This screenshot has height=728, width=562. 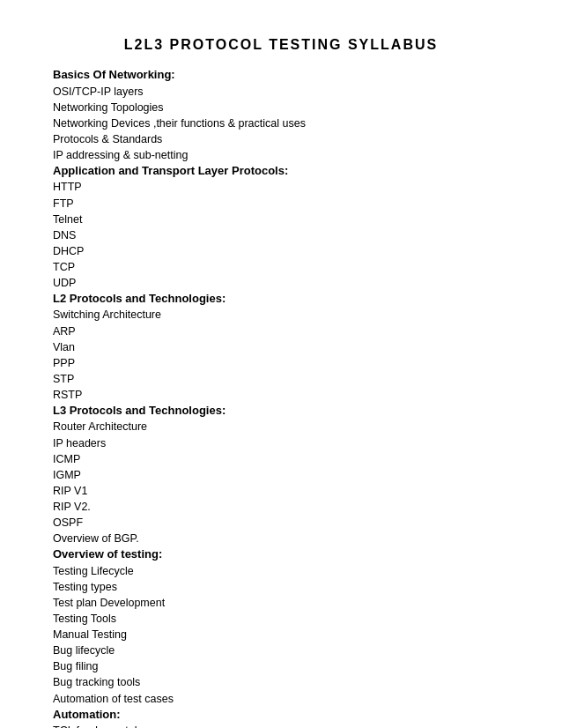 I want to click on section-4-item-8: Automation of test cases, so click(x=281, y=699).